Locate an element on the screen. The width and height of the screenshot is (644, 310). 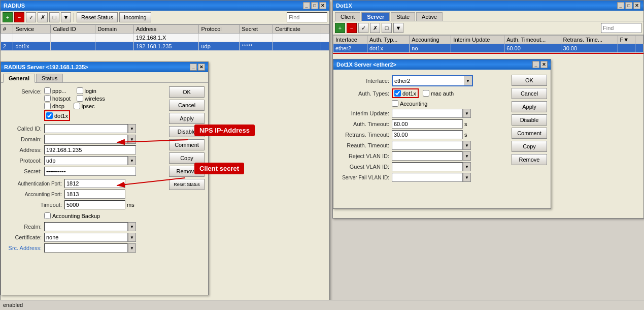
tab-server: Server is located at coordinates (376, 17).